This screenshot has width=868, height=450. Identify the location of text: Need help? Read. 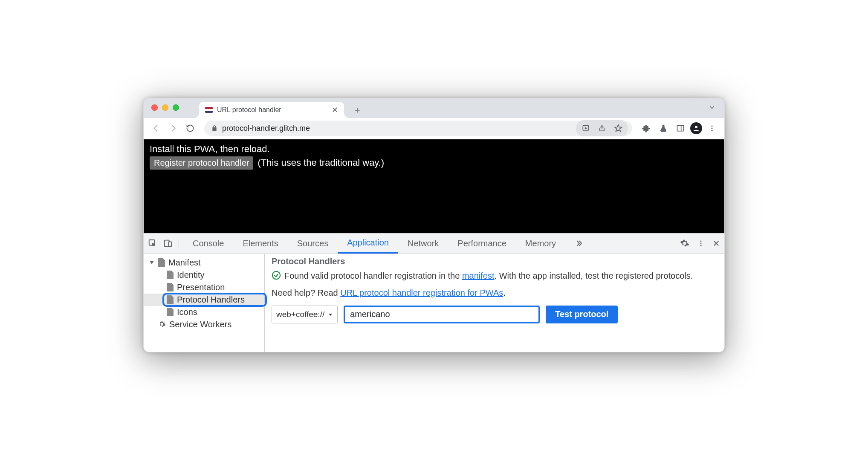
(306, 293).